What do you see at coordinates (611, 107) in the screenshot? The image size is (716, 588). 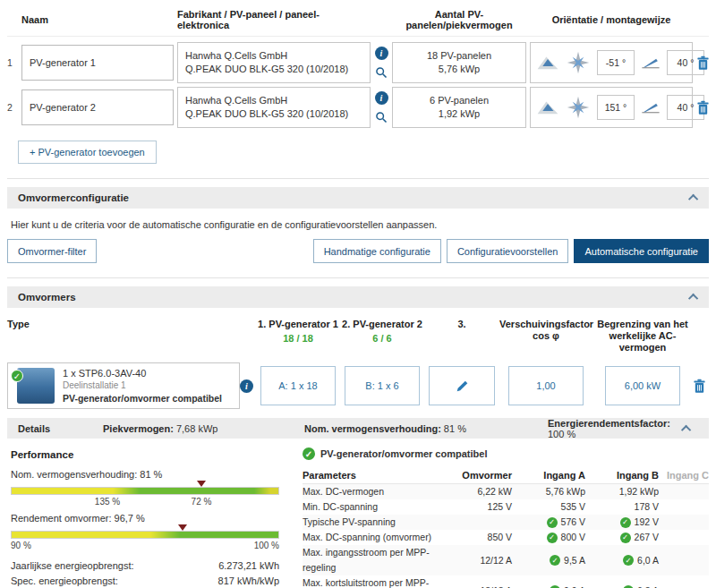 I see `orientation-box: 151 ° 40 °` at bounding box center [611, 107].